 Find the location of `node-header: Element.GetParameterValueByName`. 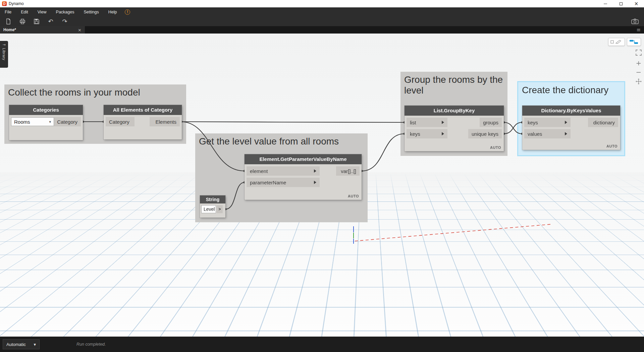

node-header: Element.GetParameterValueByName is located at coordinates (303, 159).